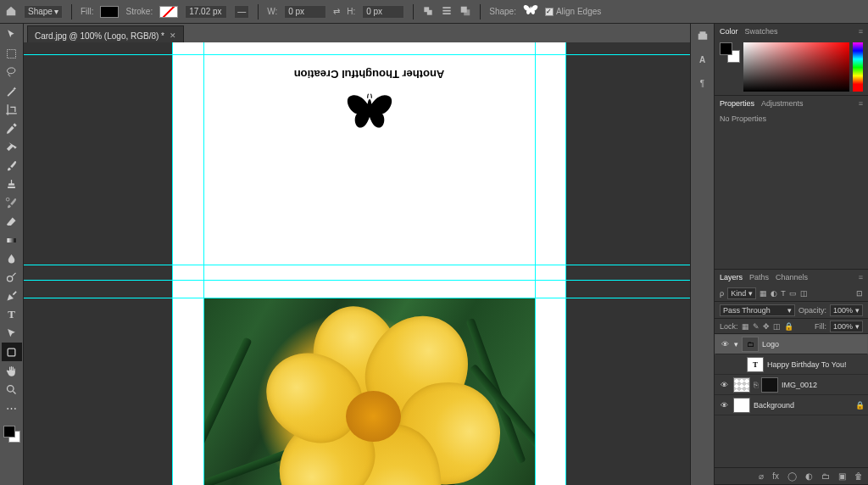 This screenshot has width=868, height=485. Describe the element at coordinates (774, 405) in the screenshot. I see `layer-name: Background` at that location.